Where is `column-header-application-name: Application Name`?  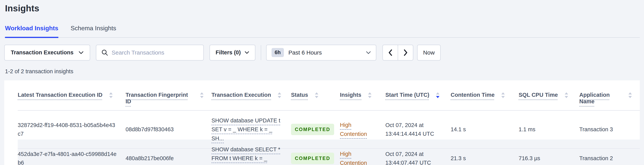 column-header-application-name: Application Name is located at coordinates (610, 96).